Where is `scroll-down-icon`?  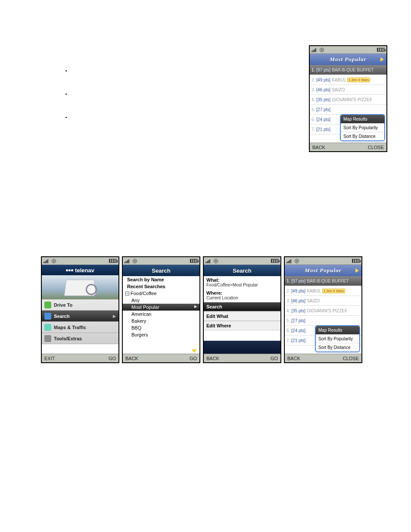 scroll-down-icon is located at coordinates (194, 351).